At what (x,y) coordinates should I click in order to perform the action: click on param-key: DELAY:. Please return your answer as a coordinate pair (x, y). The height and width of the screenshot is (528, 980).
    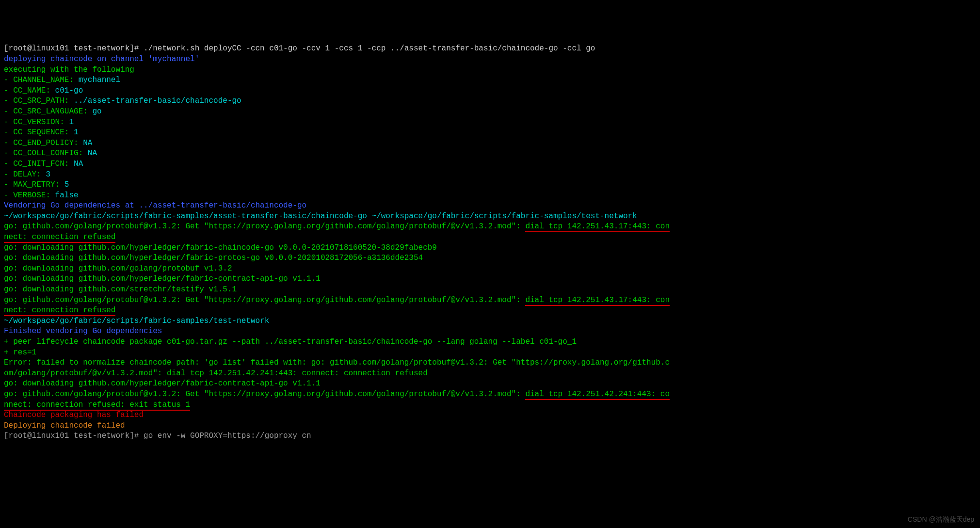
    Looking at the image, I should click on (27, 175).